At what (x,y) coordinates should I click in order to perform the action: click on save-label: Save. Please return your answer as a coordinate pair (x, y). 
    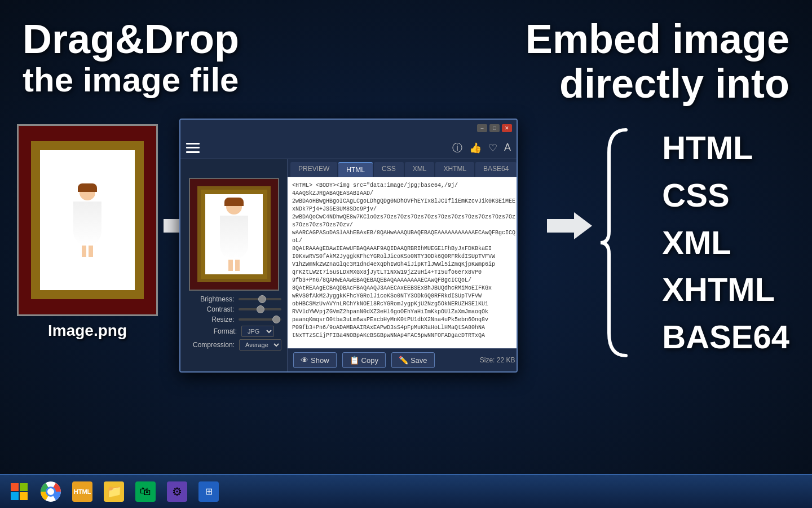
    Looking at the image, I should click on (419, 360).